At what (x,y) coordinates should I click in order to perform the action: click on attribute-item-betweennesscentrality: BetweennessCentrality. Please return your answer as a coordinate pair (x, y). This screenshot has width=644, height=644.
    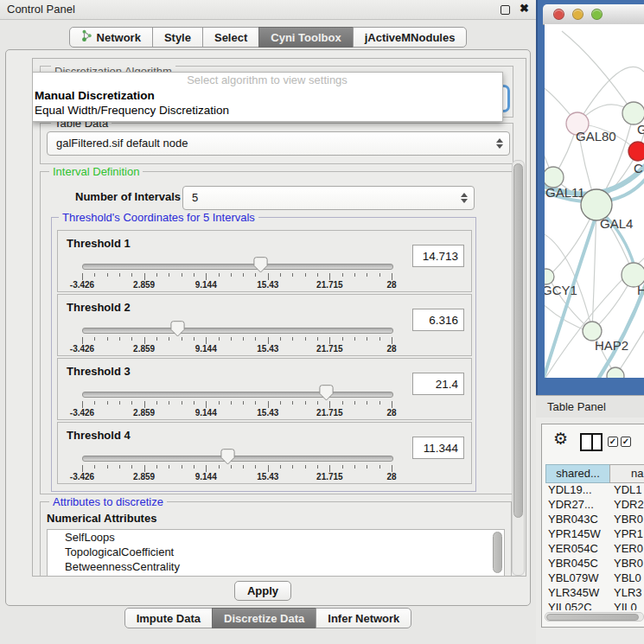
    Looking at the image, I should click on (276, 567).